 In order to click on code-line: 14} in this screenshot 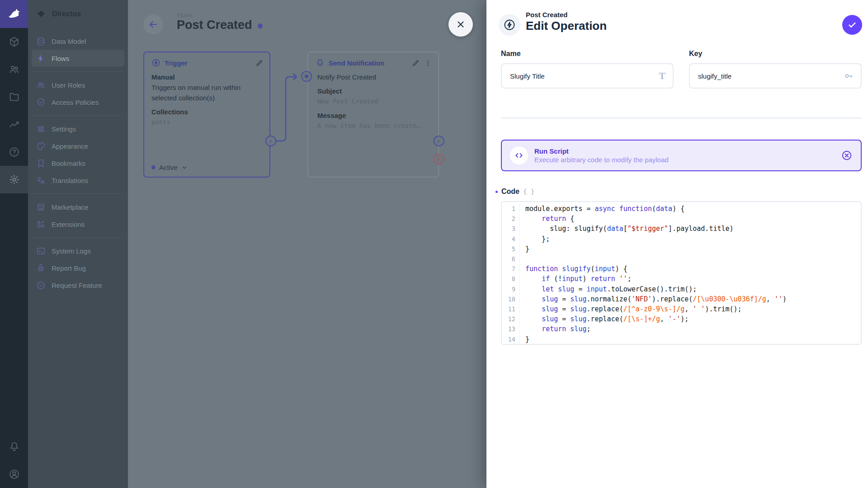, I will do `click(681, 339)`.